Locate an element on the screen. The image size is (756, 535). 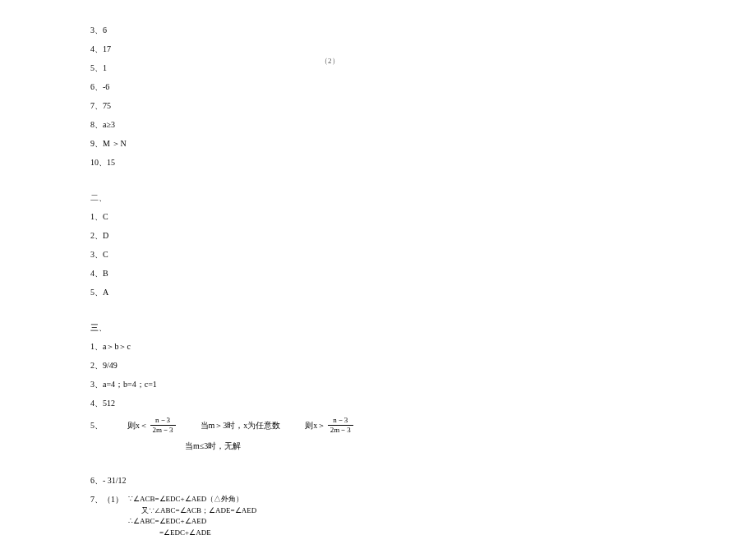
list-item: 6、- 31/12 is located at coordinates (423, 480).